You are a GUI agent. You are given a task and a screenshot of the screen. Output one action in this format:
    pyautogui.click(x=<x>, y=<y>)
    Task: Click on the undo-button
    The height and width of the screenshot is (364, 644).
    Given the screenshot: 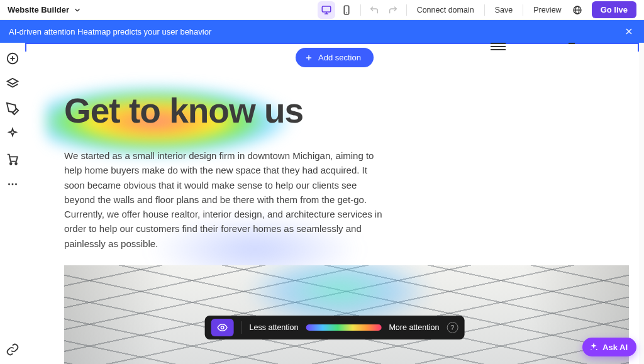 What is the action you would take?
    pyautogui.click(x=374, y=10)
    